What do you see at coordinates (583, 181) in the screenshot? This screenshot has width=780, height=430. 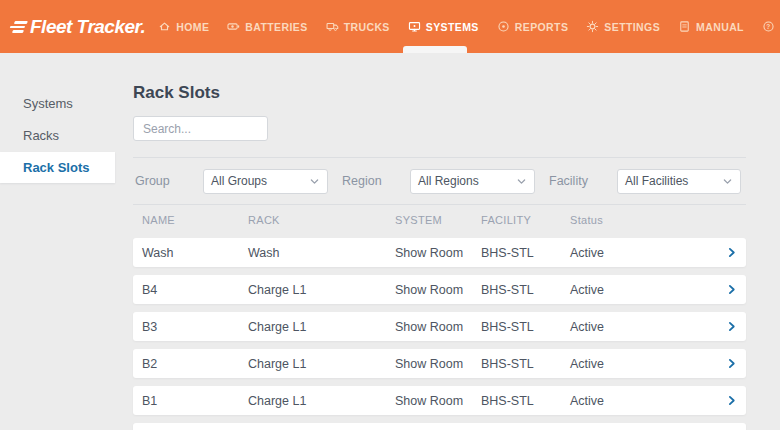 I see `filter-label-facility: Facility` at bounding box center [583, 181].